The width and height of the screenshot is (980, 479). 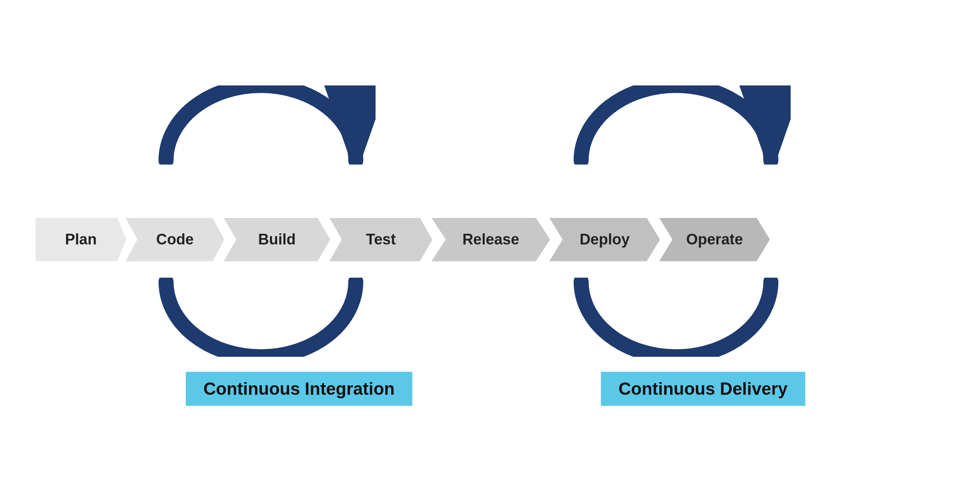 I want to click on cd-label: Continuous Delivery, so click(x=703, y=389).